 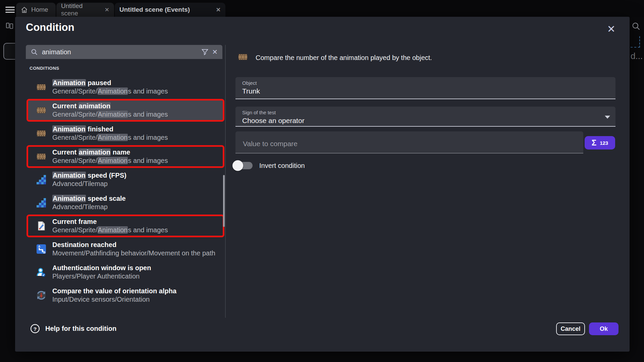 I want to click on condition-item-text: Current frameGeneral/Sprite/Animations a…, so click(x=110, y=226).